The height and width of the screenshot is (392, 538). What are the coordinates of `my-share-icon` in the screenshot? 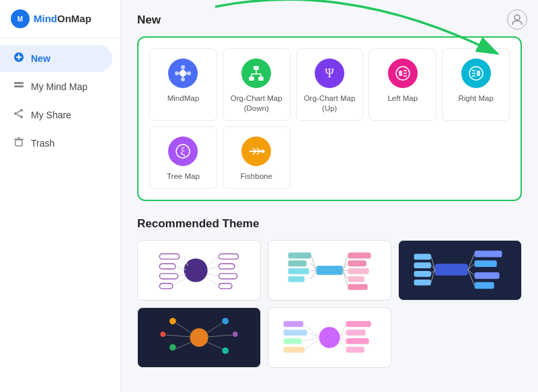 It's located at (19, 115).